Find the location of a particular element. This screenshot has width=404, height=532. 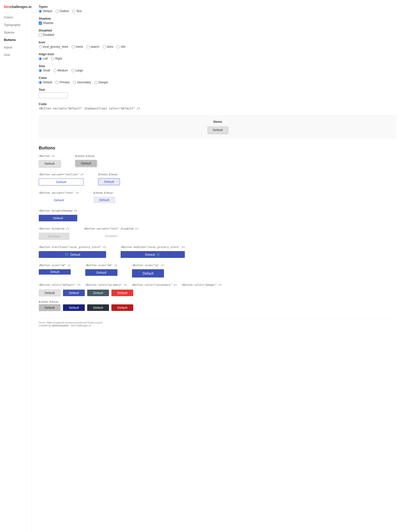

showcase-row-icons: <Button startIcon="local_grocery_store" … is located at coordinates (218, 252).